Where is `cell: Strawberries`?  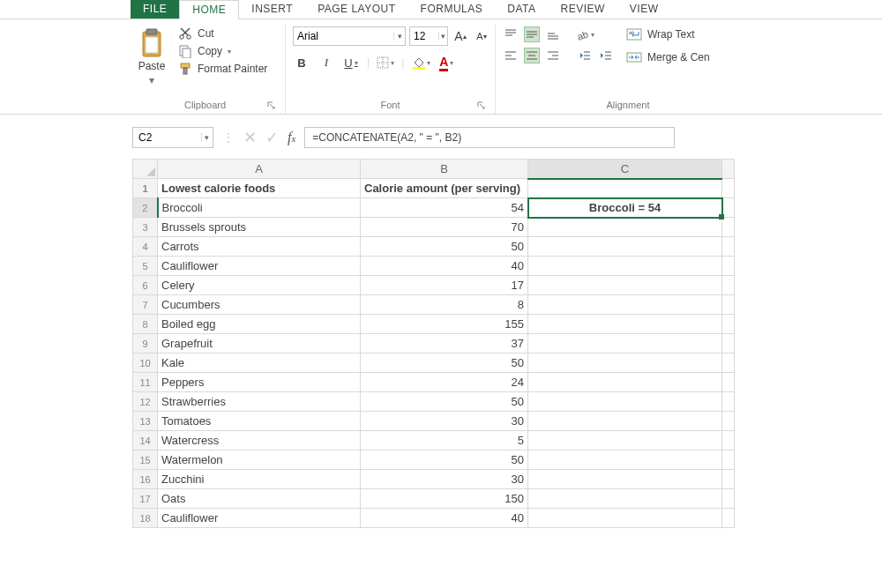
cell: Strawberries is located at coordinates (259, 402).